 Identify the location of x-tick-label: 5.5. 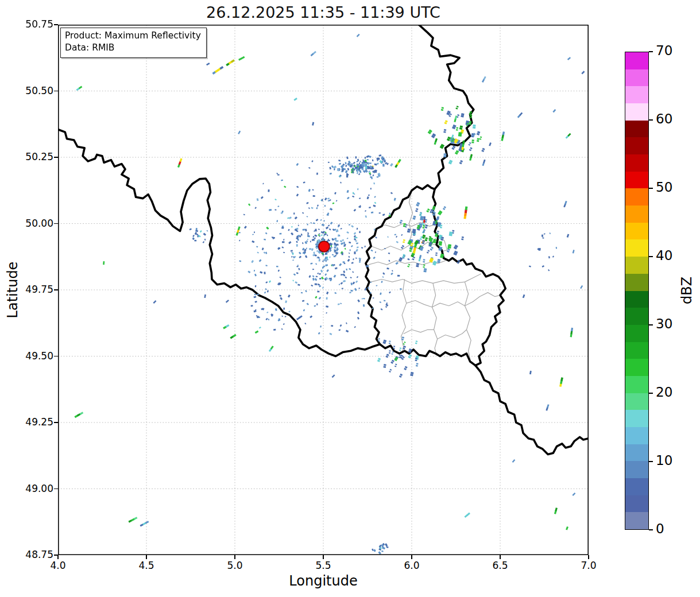
(323, 565).